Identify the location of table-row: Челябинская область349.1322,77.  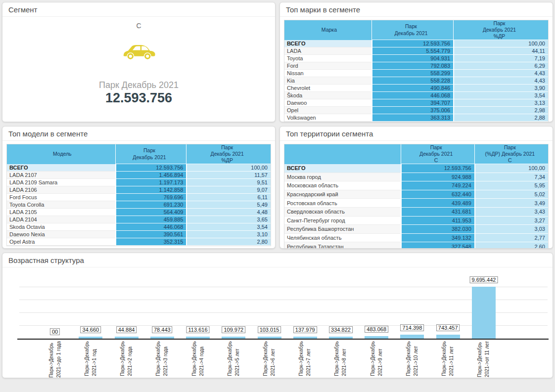
(416, 238).